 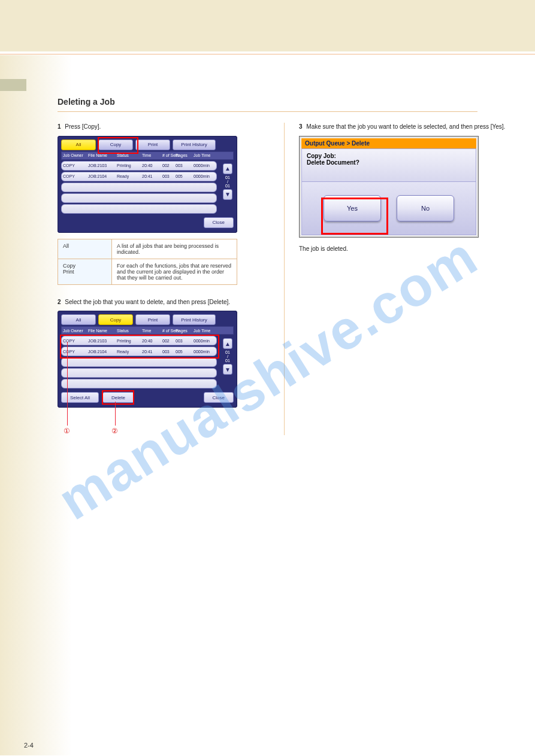 What do you see at coordinates (267, 26) in the screenshot?
I see `header-band` at bounding box center [267, 26].